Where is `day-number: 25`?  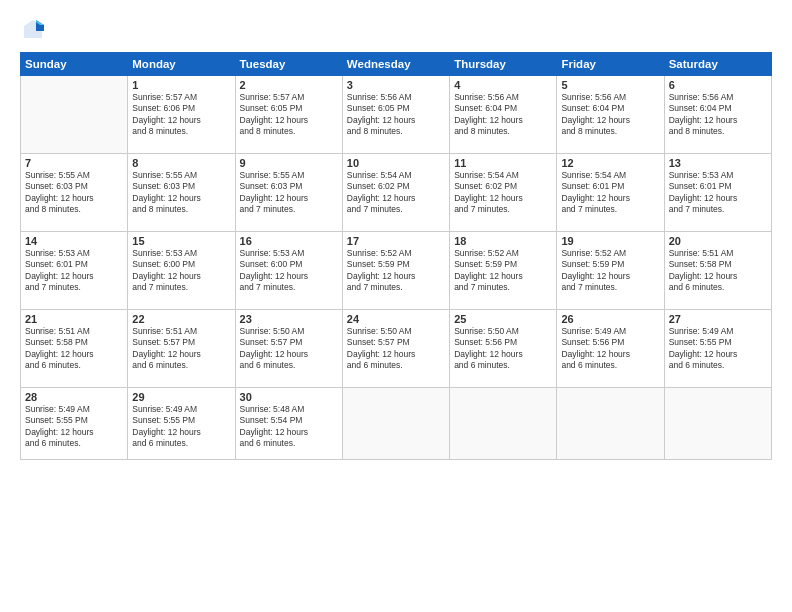
day-number: 25 is located at coordinates (503, 319).